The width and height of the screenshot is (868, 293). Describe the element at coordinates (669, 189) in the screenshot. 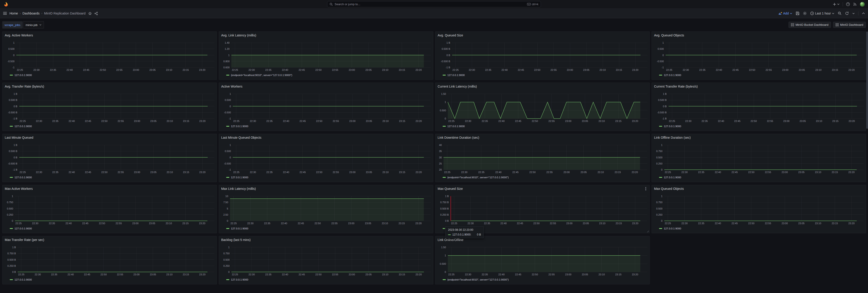

I see `panel-title: Max Queued Objects` at that location.